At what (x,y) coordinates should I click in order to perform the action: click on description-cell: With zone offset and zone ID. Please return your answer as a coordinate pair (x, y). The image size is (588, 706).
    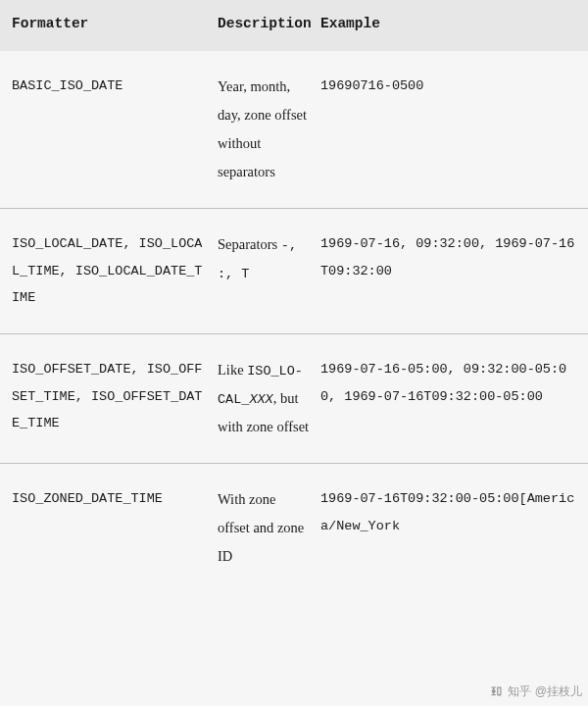
    Looking at the image, I should click on (269, 528).